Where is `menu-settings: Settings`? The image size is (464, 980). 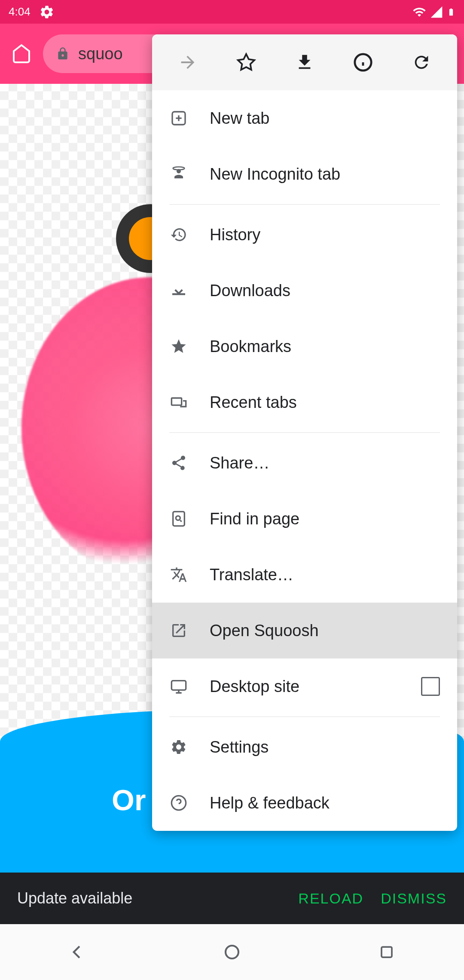 menu-settings: Settings is located at coordinates (305, 747).